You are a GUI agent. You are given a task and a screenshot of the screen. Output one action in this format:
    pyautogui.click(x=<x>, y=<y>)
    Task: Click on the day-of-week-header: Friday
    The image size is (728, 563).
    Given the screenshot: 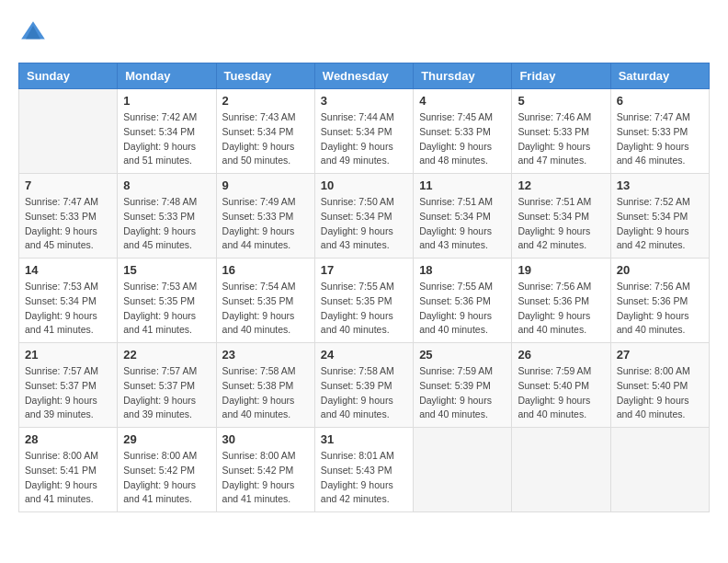 What is the action you would take?
    pyautogui.click(x=561, y=76)
    